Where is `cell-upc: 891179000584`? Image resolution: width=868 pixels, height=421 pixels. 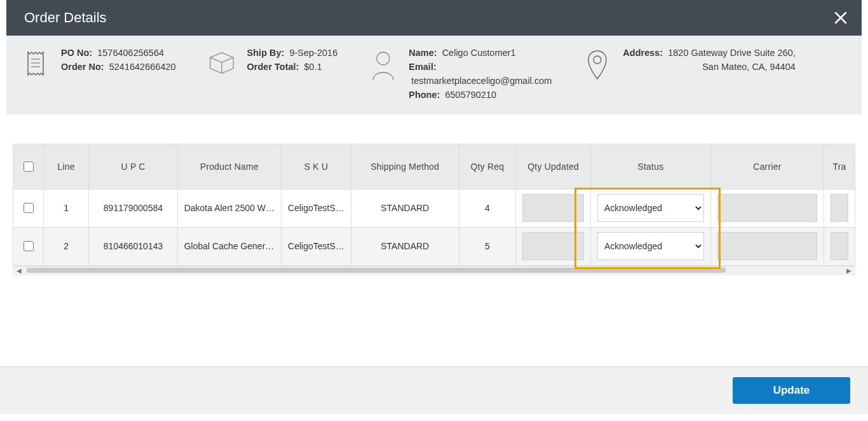
cell-upc: 891179000584 is located at coordinates (133, 208).